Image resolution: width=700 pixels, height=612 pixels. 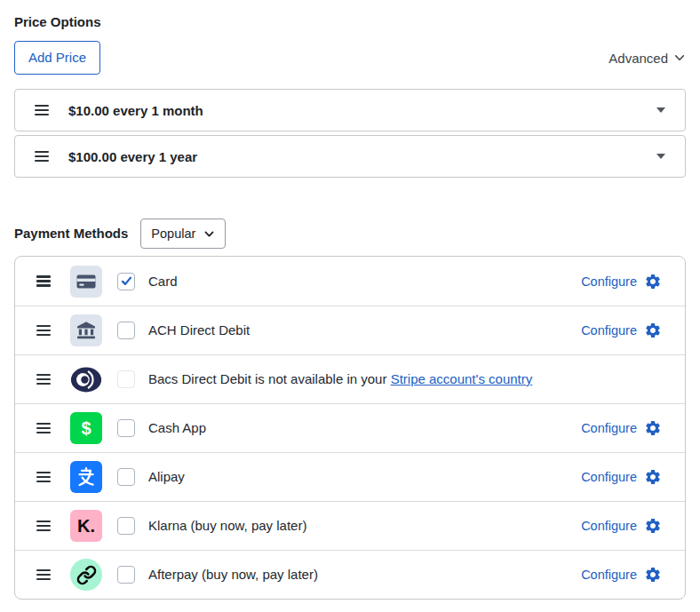 What do you see at coordinates (86, 428) in the screenshot?
I see `cashapp-icon: $` at bounding box center [86, 428].